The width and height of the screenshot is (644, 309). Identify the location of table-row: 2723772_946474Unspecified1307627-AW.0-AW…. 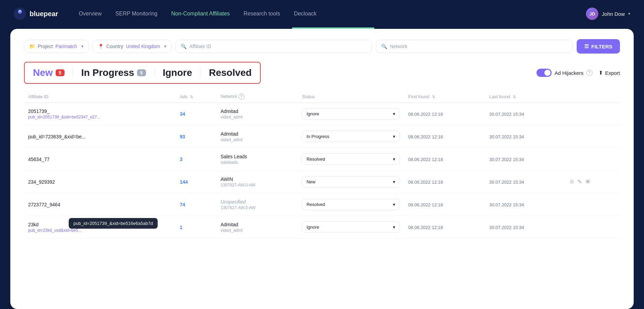
(322, 205).